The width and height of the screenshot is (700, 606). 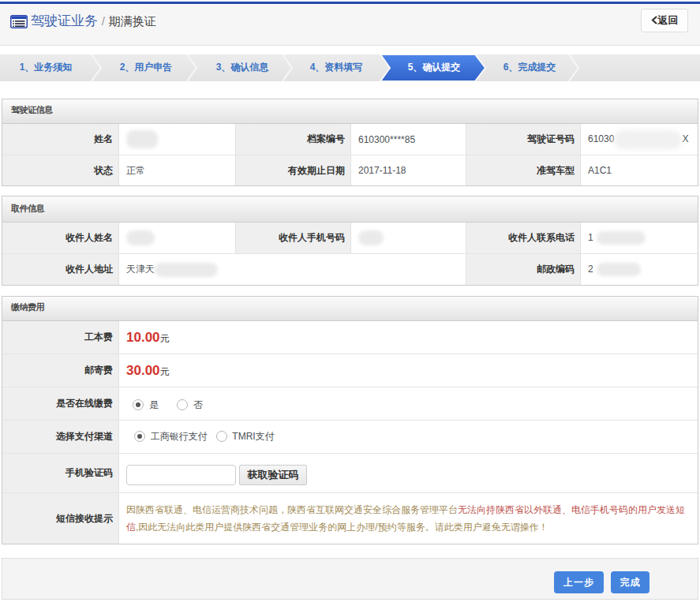 What do you see at coordinates (147, 67) in the screenshot?
I see `svg-text: 2、用户申告` at bounding box center [147, 67].